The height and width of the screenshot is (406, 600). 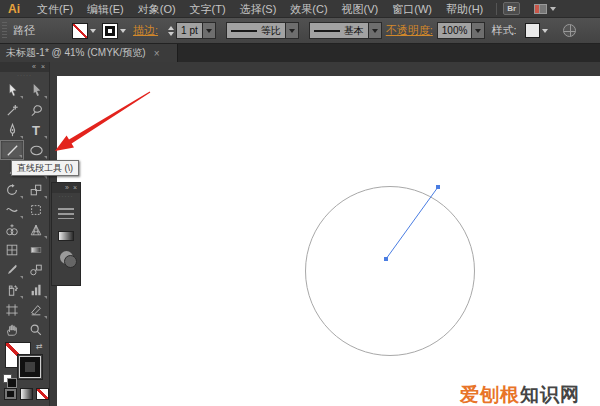 What do you see at coordinates (8, 378) in the screenshot?
I see `default-fill-stroke-icon` at bounding box center [8, 378].